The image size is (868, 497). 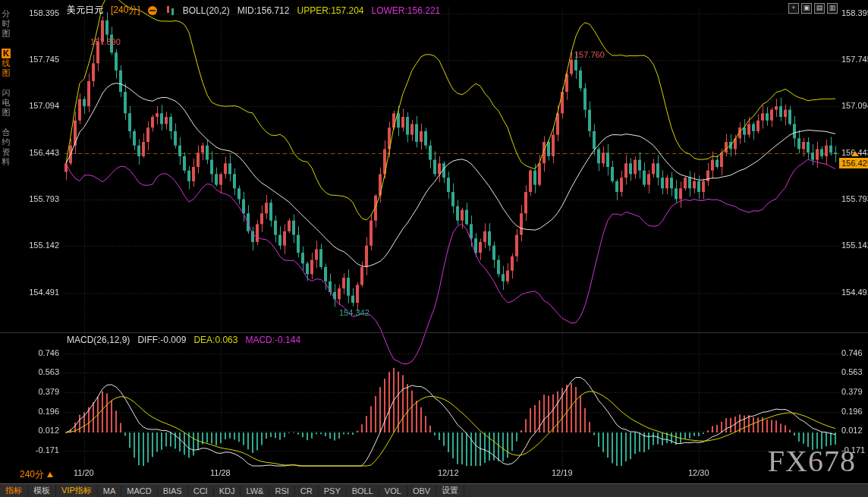 I want to click on footer-tab-cci: CCI, so click(x=201, y=491).